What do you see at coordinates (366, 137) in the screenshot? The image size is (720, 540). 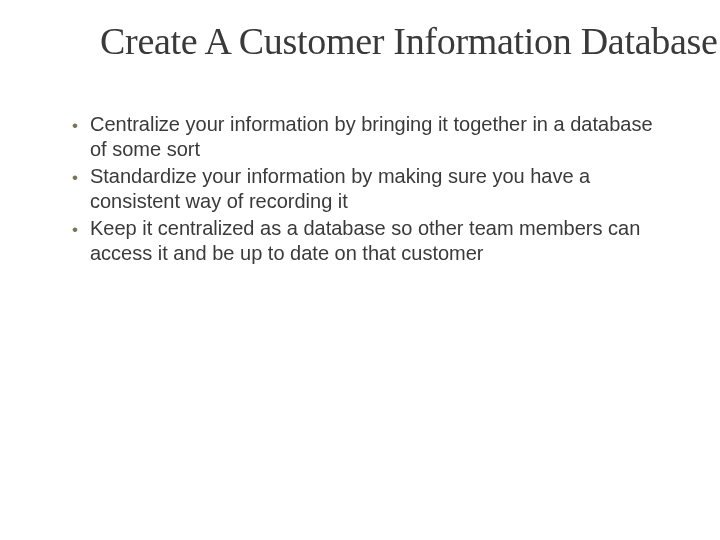 I see `bullet-item: • Centralize your information by bringin…` at bounding box center [366, 137].